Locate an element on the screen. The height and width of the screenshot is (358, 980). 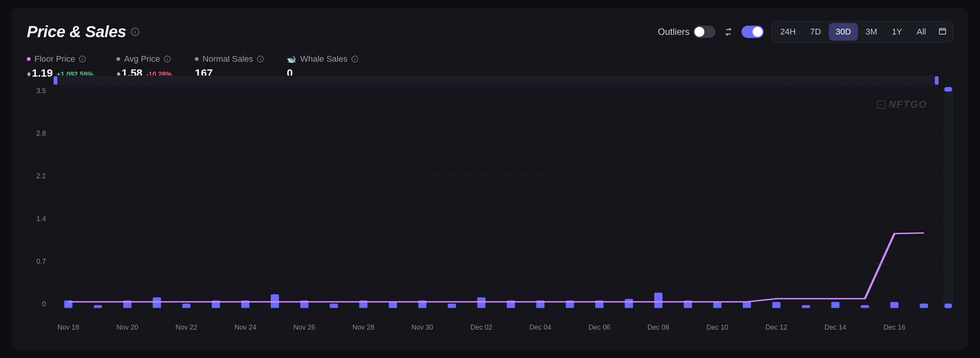
panel-title: Price & Sales is located at coordinates (77, 32).